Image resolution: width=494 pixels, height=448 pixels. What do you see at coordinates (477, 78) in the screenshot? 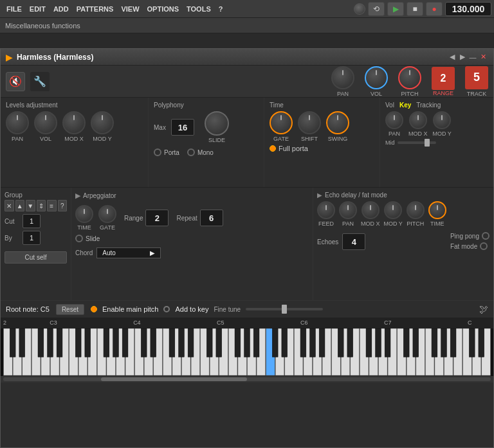
I see `track-box: 5` at bounding box center [477, 78].